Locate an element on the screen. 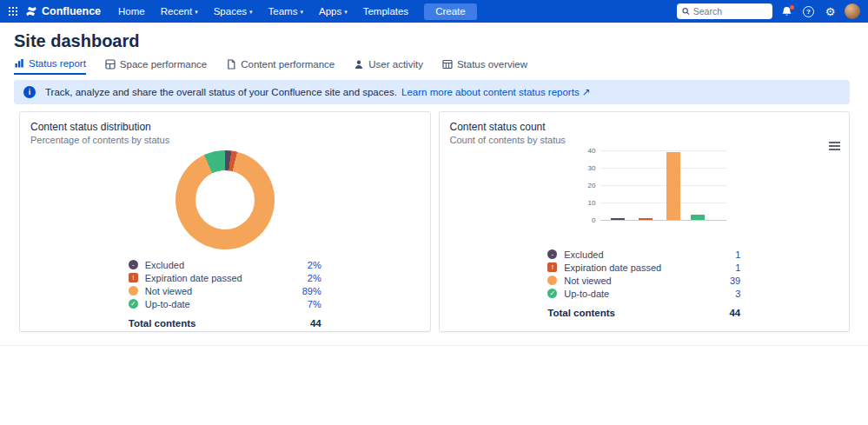 The image size is (868, 425). y-axis-tick: 40 is located at coordinates (593, 151).